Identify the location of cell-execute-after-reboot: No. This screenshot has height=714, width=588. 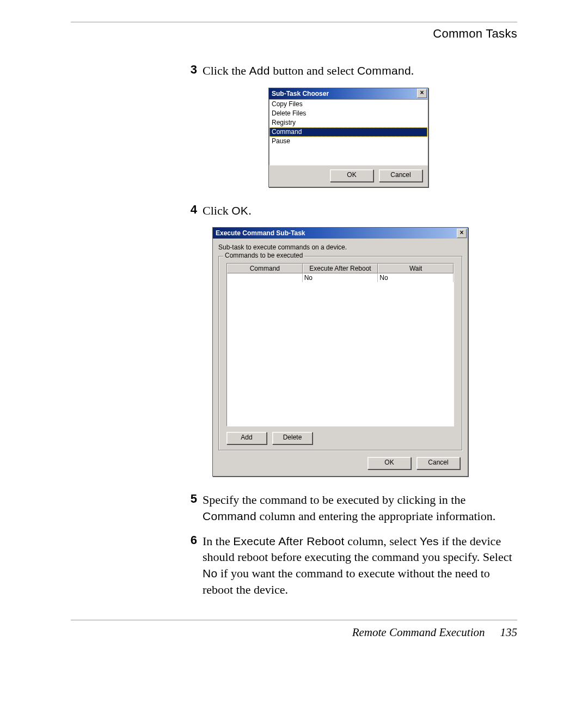
(341, 278).